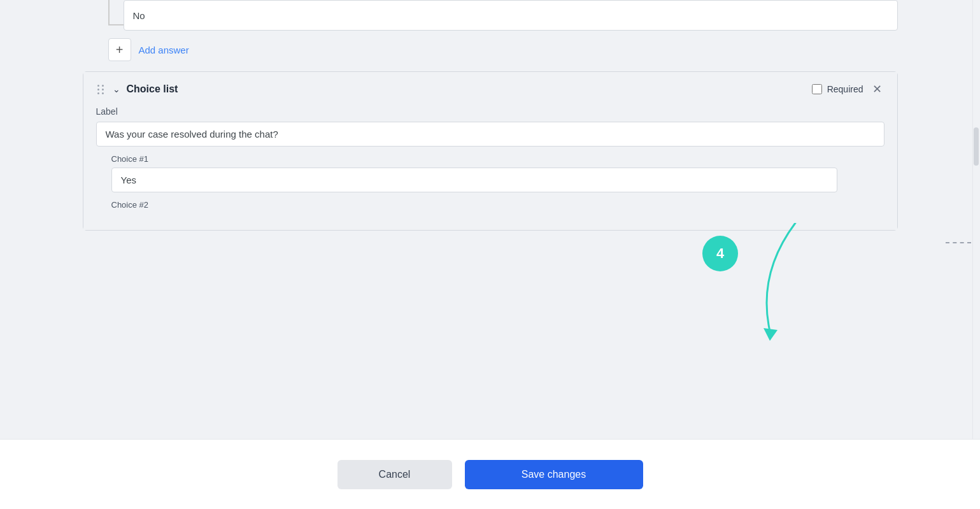 The height and width of the screenshot is (509, 980). Describe the element at coordinates (490, 36) in the screenshot. I see `top-card: No + Add answer` at that location.